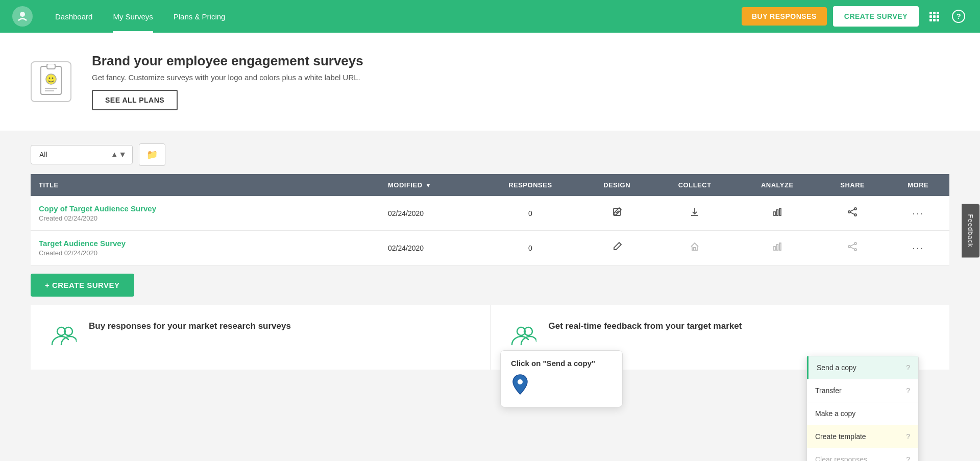 The image size is (980, 461). Describe the element at coordinates (561, 379) in the screenshot. I see `tooltip-bubble: Click on "Send a copy"` at that location.